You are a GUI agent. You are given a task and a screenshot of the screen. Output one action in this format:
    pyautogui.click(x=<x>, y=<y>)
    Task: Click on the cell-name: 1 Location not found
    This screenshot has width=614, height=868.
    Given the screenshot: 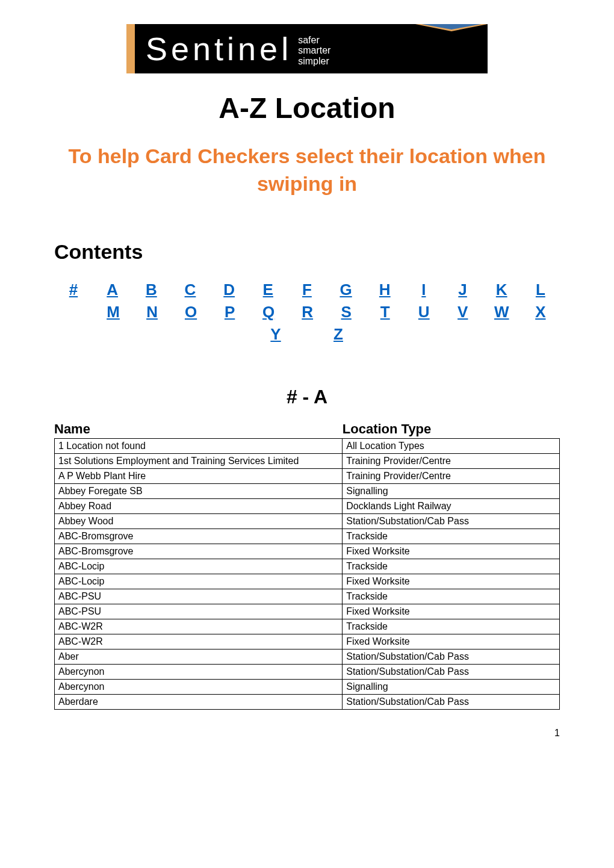 What is the action you would take?
    pyautogui.click(x=199, y=445)
    